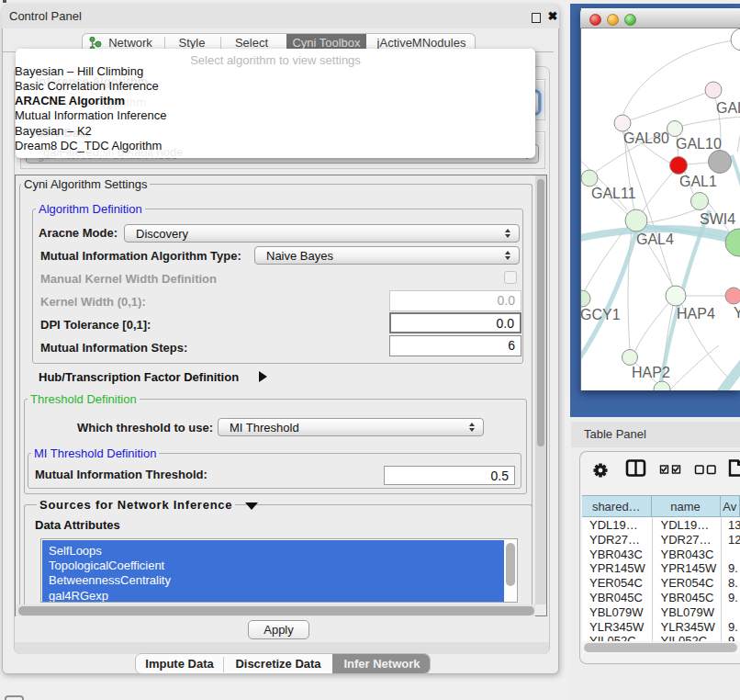  Describe the element at coordinates (656, 239) in the screenshot. I see `svg-text: GAL4` at that location.